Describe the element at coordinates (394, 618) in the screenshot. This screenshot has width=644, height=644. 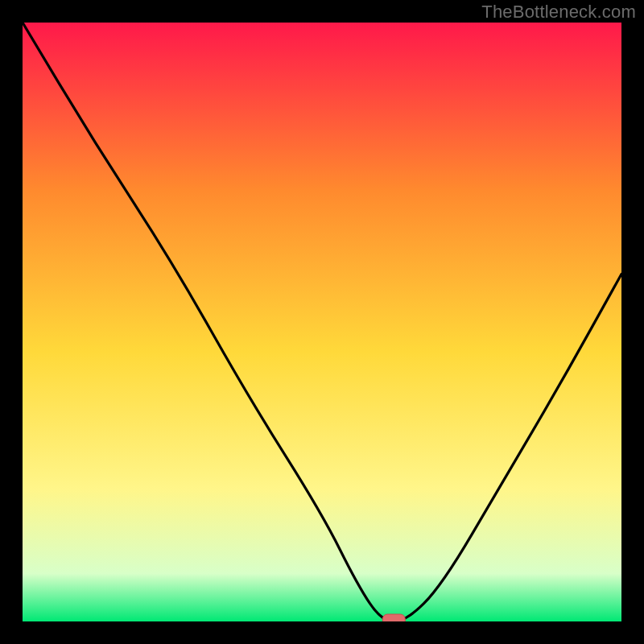
I see `optimal-point-marker` at that location.